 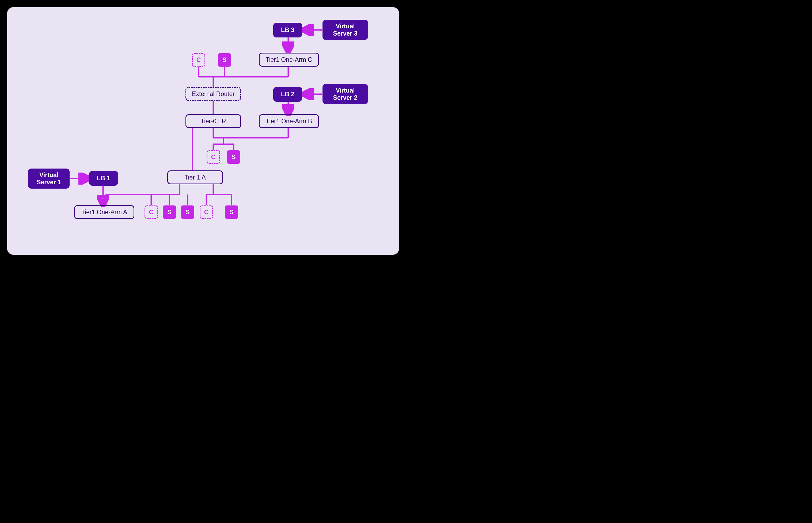 I want to click on client-c-bottom1-node: C, so click(x=151, y=212).